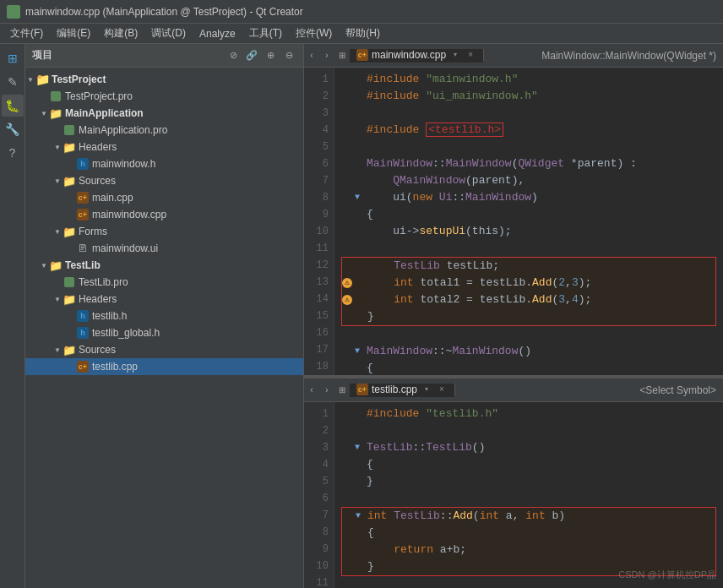  I want to click on symbol-selector-bottom: <Select Symbol>, so click(677, 390).